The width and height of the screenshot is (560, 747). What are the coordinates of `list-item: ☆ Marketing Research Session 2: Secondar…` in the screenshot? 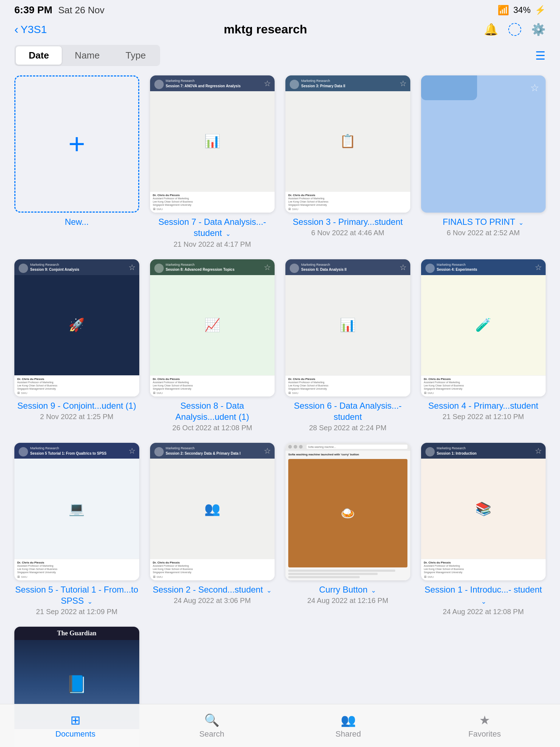 It's located at (213, 529).